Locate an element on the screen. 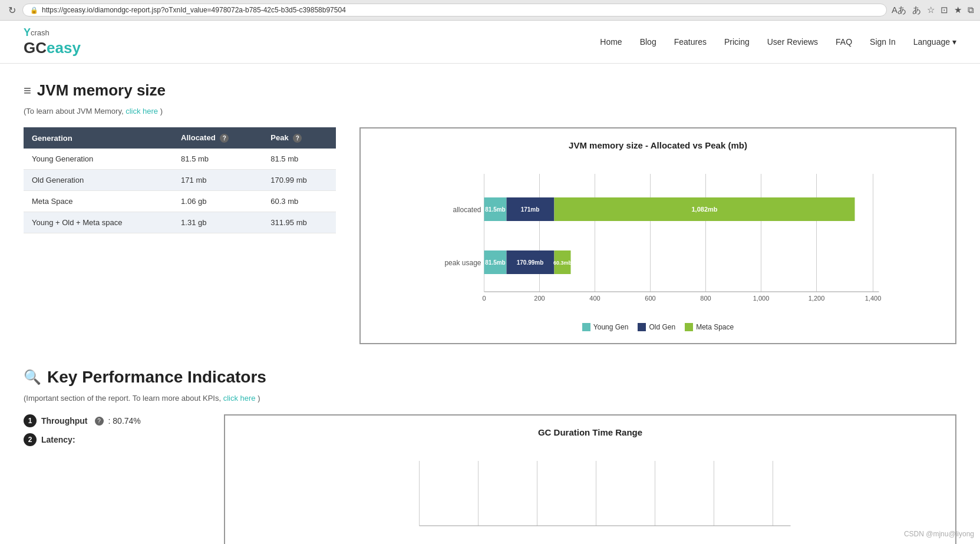  table-row: Young Generation 81.5 mb 81.5 mb is located at coordinates (180, 159).